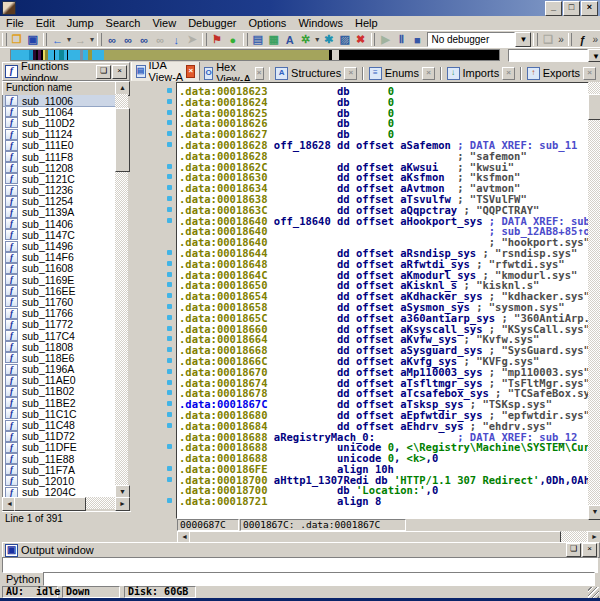 The height and width of the screenshot is (601, 600). I want to click on function-row: fsub_110D2, so click(60, 122).